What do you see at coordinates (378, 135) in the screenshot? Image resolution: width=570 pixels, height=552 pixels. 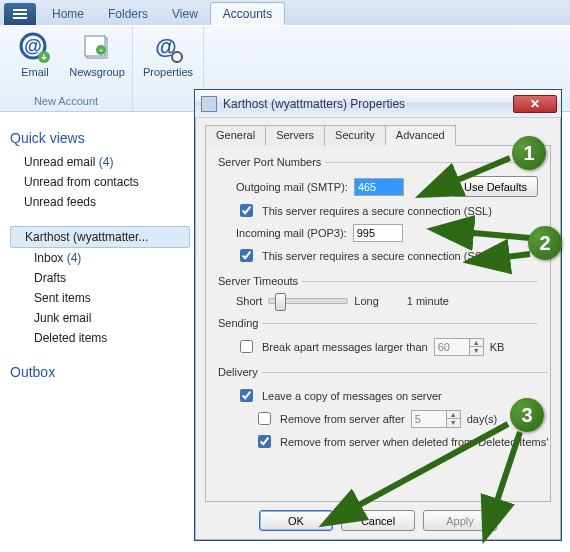 I see `dialog-tabstrip: General Servers Security Advanced` at bounding box center [378, 135].